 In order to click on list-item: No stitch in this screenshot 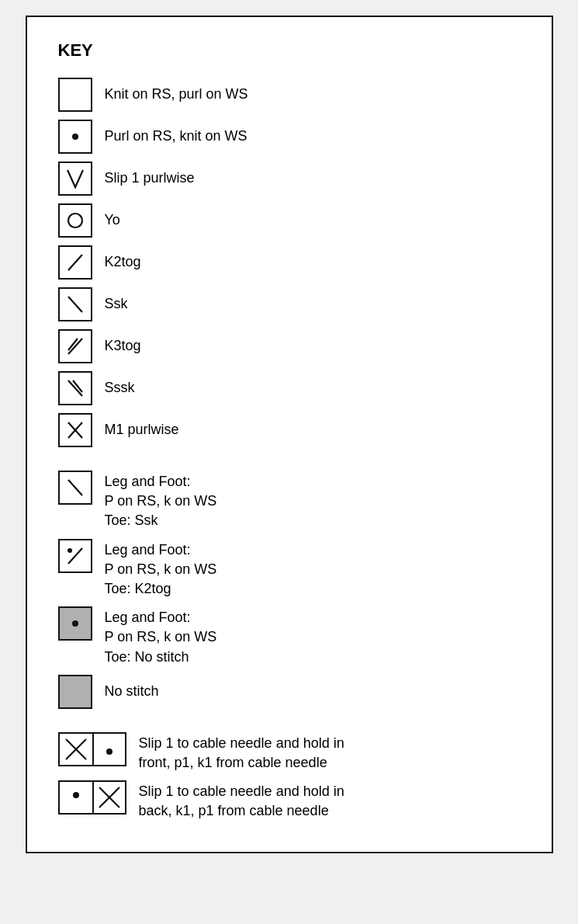, I will do `click(289, 692)`.